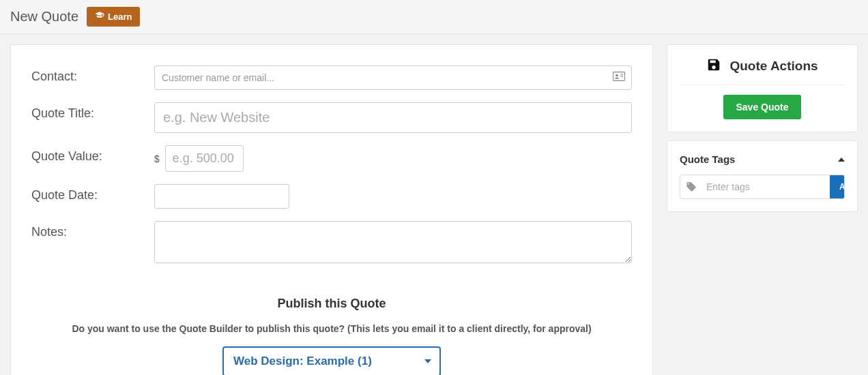 Image resolution: width=868 pixels, height=375 pixels. Describe the element at coordinates (619, 78) in the screenshot. I see `contact-card-icon` at that location.